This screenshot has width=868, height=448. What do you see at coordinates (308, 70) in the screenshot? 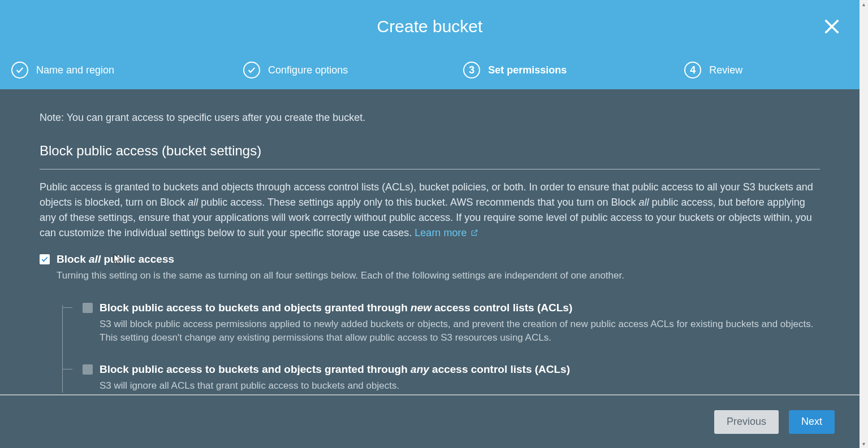
I see `step-label: Configure options` at bounding box center [308, 70].